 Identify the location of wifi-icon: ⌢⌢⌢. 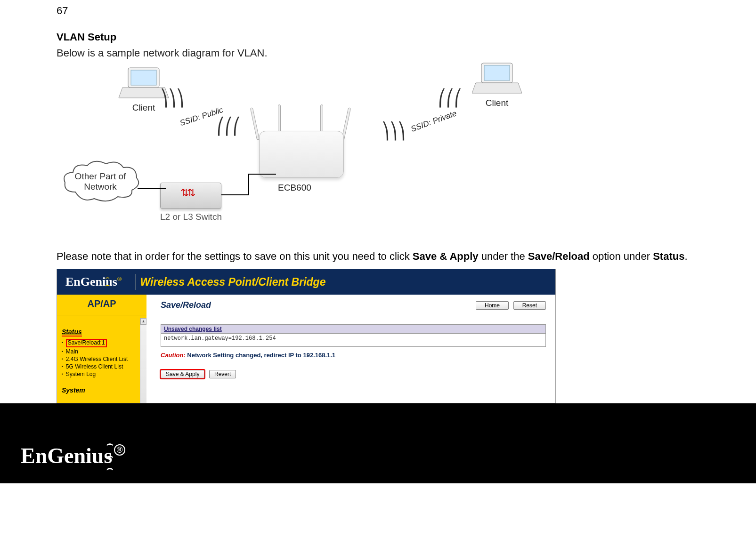
(110, 456).